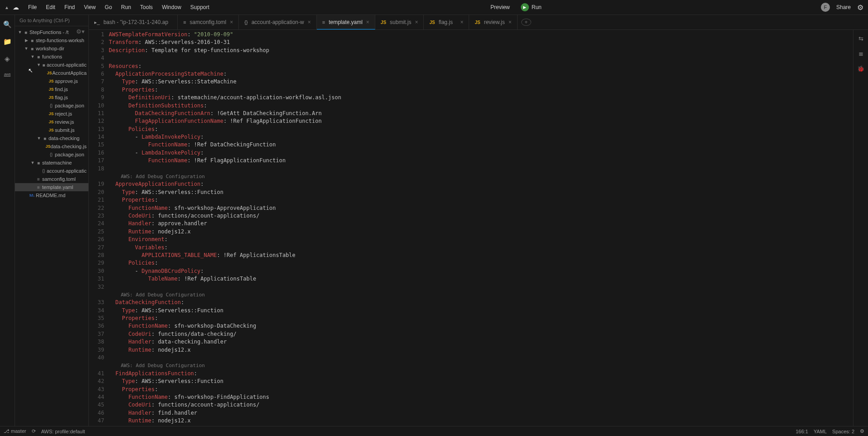  Describe the element at coordinates (66, 81) in the screenshot. I see `tree-label: approve.js` at that location.